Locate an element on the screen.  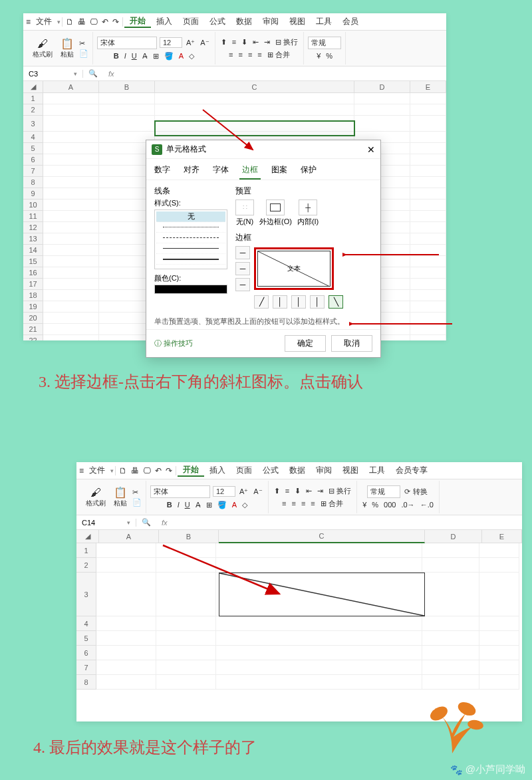
row-header: 6 is located at coordinates (33, 160).